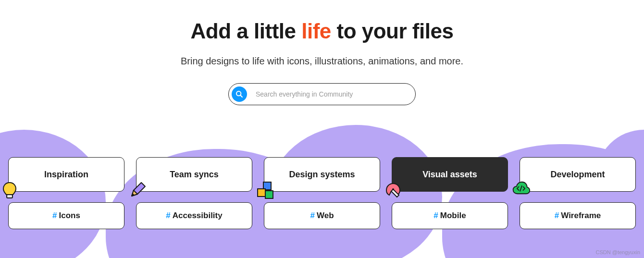 This screenshot has height=258, width=644. I want to click on category-label: Team syncs, so click(194, 175).